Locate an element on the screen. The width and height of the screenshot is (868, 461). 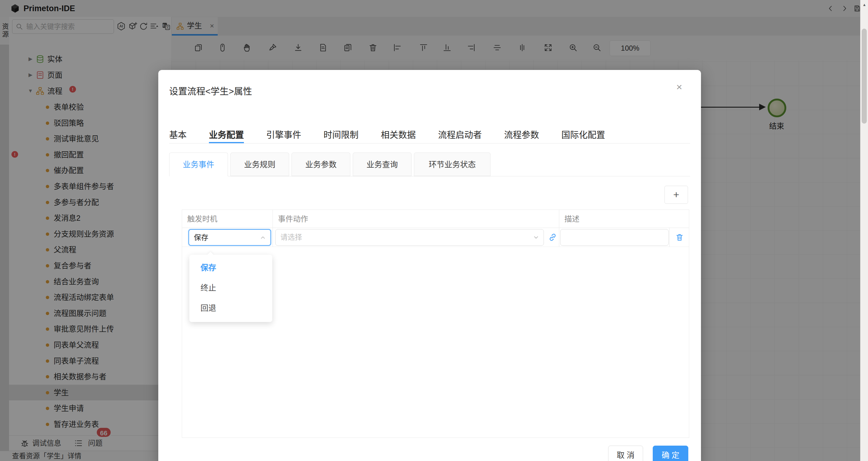
dropdown-option-2: 回退 is located at coordinates (231, 308).